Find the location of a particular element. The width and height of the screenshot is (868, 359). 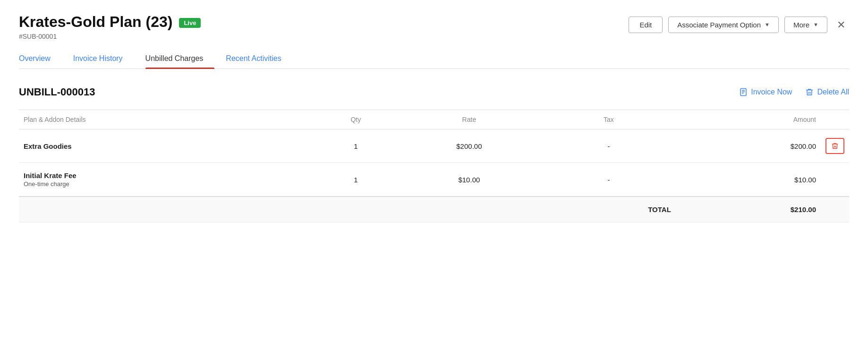

col-tax: Tax is located at coordinates (609, 120).